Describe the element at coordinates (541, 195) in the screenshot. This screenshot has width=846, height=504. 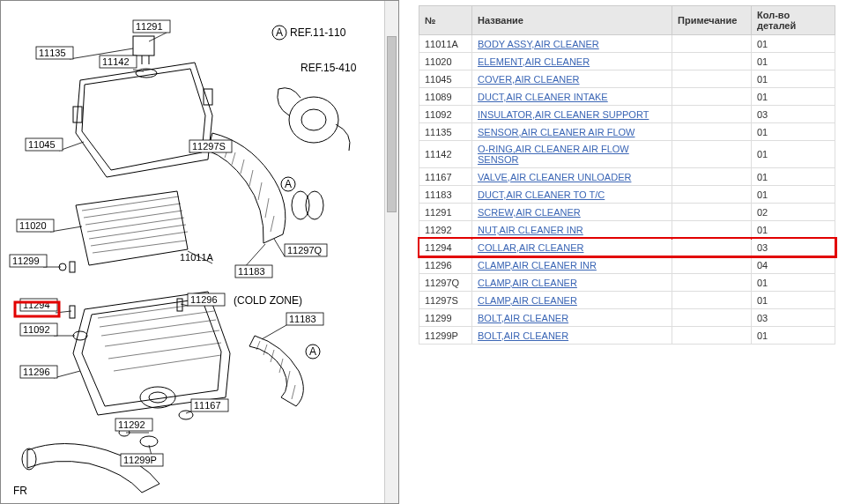
I see `part-link: DUCT,AIR CLEANER TO T/C` at that location.